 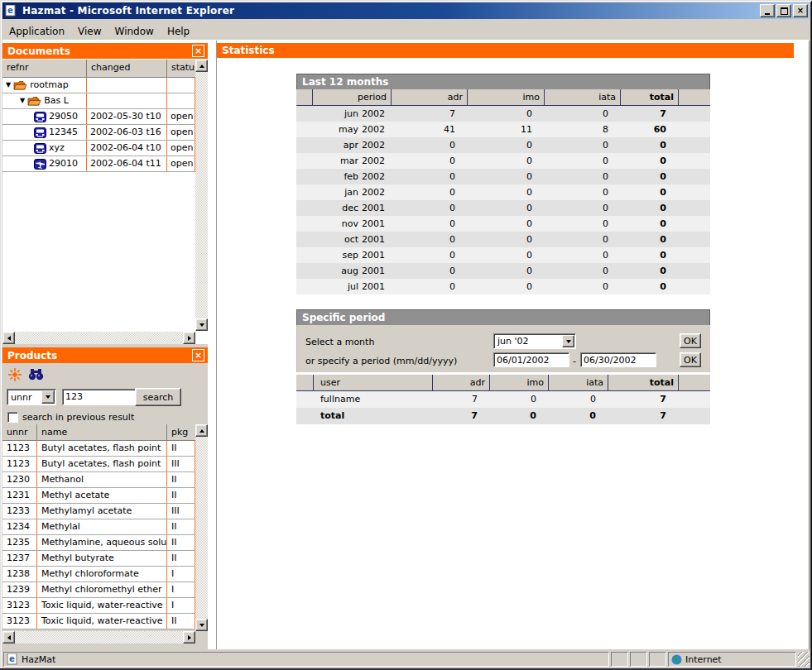 I want to click on column-header-imo: imo, so click(x=520, y=382).